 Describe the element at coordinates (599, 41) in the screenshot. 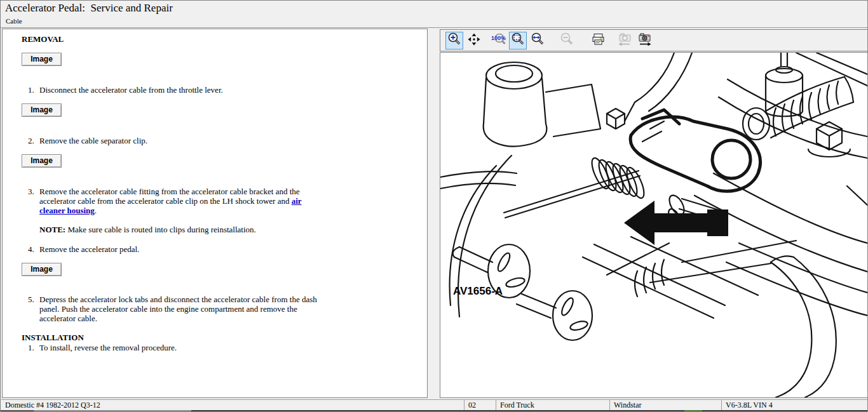

I see `print-button` at that location.